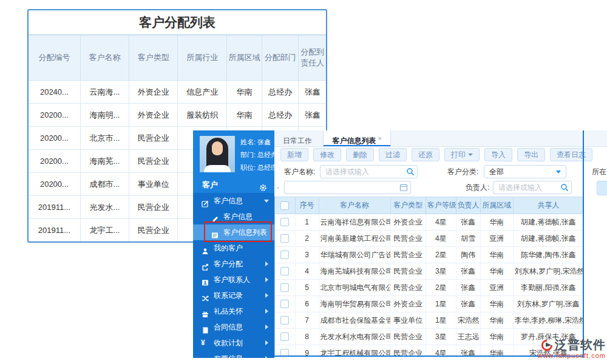 This screenshot has height=364, width=607. Describe the element at coordinates (354, 351) in the screenshot. I see `customer-link: 龙宇工程机械有限公司` at that location.